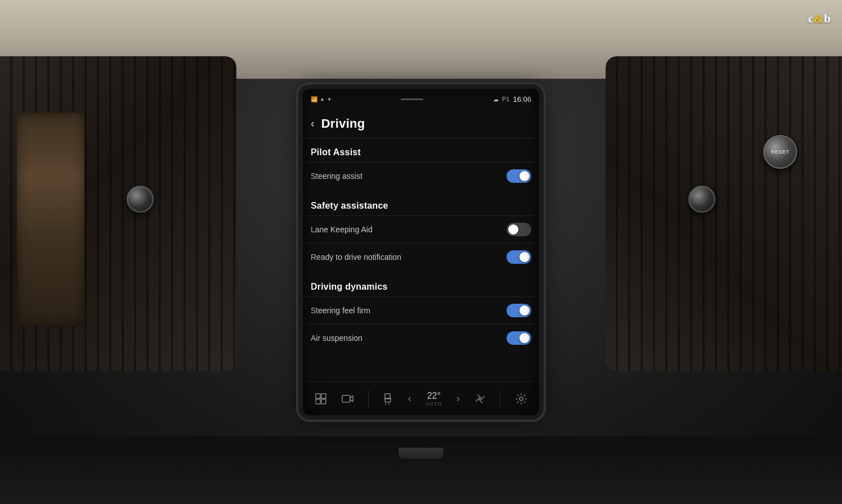 The image size is (842, 504). Describe the element at coordinates (421, 260) in the screenshot. I see `settings-scroll-area: Pilot Assist Steering assist Safety assi…` at that location.